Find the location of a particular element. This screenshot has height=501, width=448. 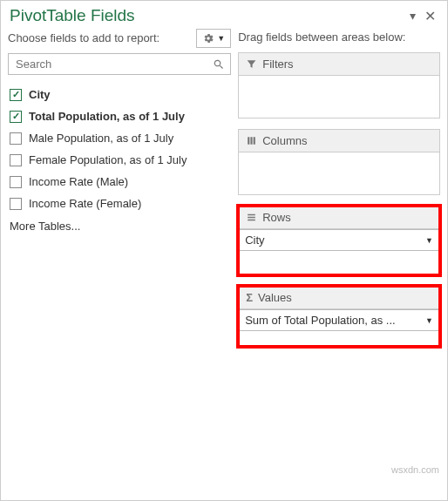

search-icon is located at coordinates (219, 64).